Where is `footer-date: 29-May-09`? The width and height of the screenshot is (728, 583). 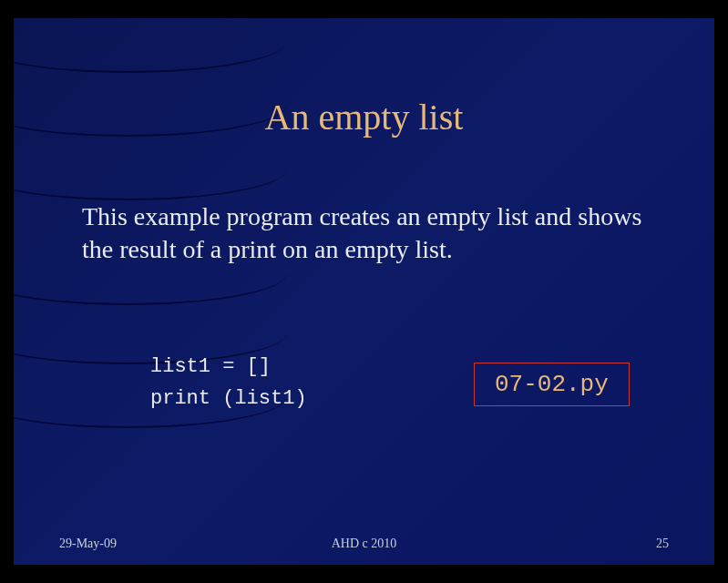
footer-date: 29-May-09 is located at coordinates (87, 544).